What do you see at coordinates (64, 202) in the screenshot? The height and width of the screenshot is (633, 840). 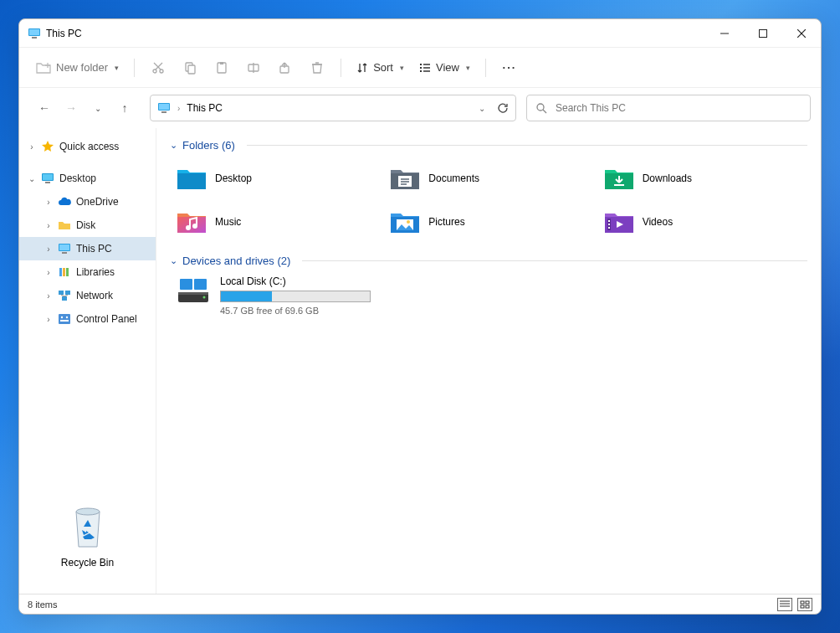 I see `cloud-icon` at bounding box center [64, 202].